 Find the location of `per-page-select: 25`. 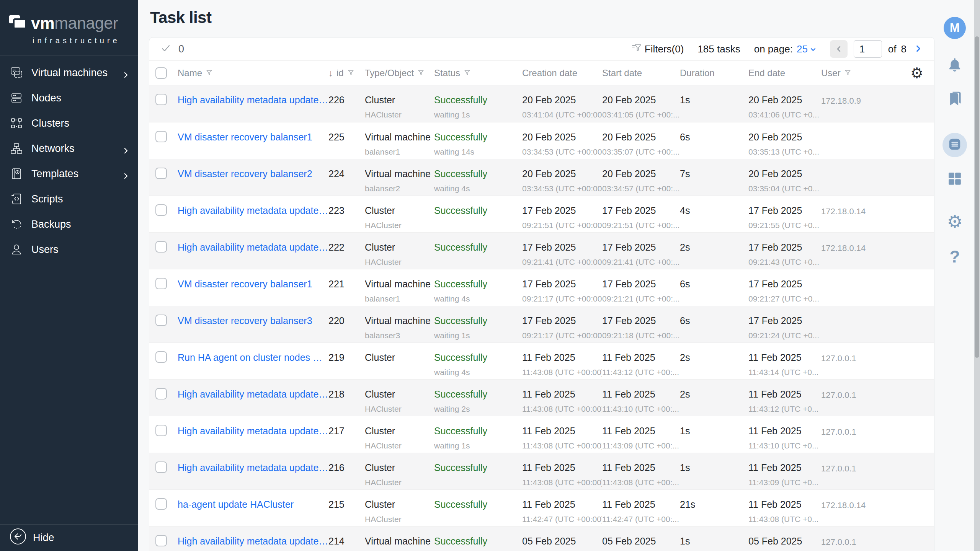

per-page-select: 25 is located at coordinates (806, 49).